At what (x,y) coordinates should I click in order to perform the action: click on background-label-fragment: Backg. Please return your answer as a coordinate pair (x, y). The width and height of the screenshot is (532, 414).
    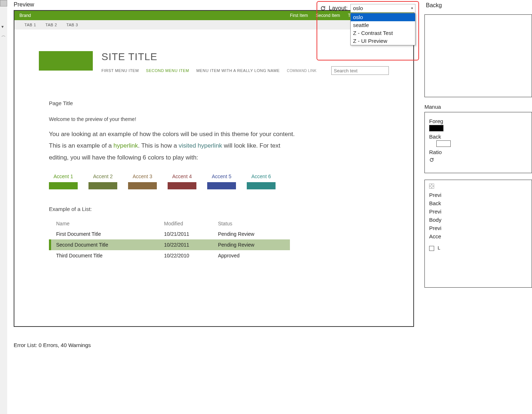
    Looking at the image, I should click on (434, 5).